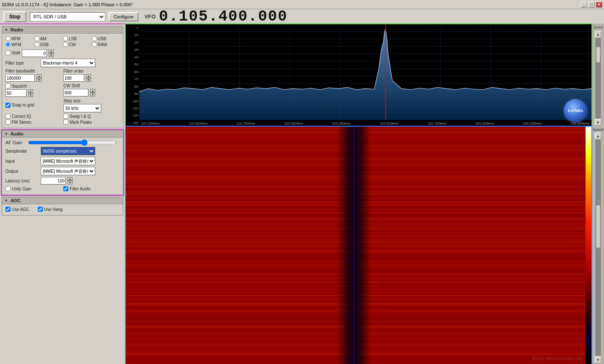 This screenshot has width=604, height=364. I want to click on mode-lsb-radio, so click(65, 39).